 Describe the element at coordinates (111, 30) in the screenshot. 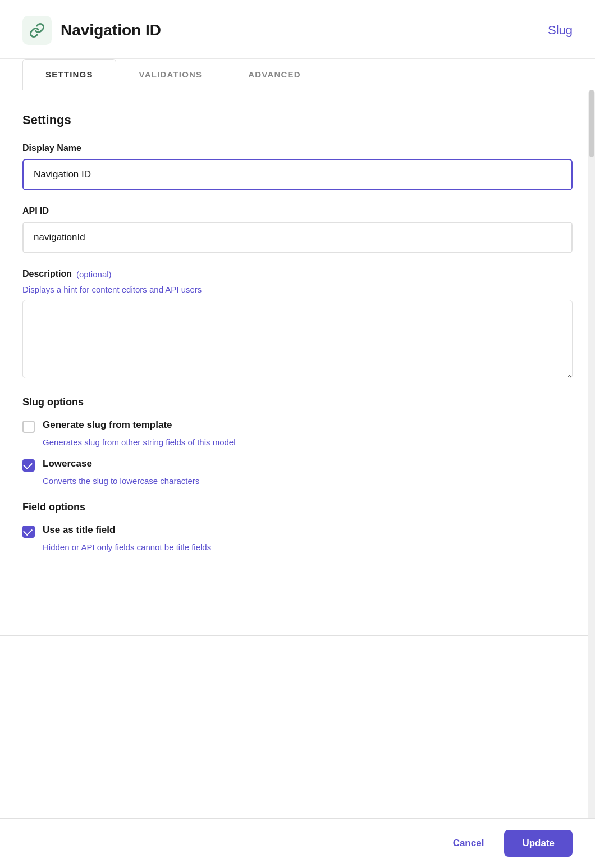

I see `page-title: Navigation ID` at that location.